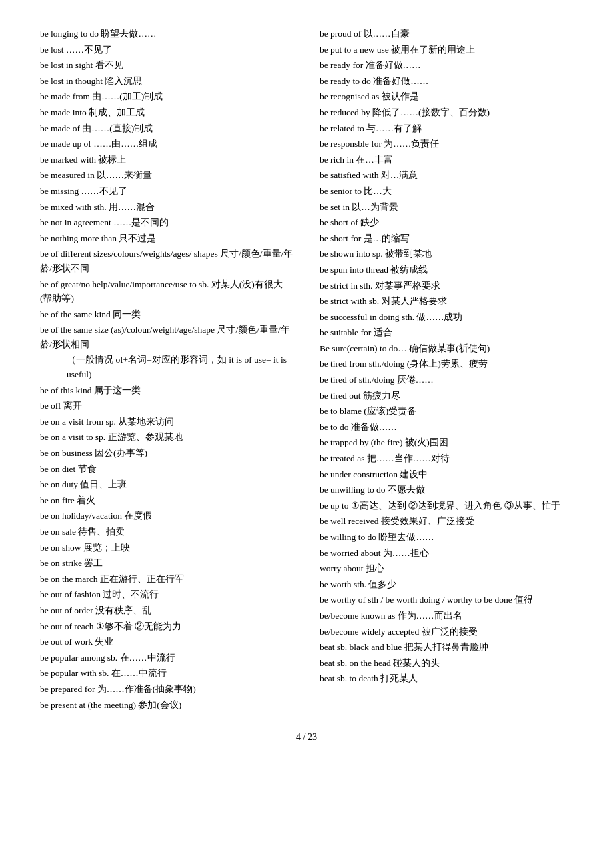 This screenshot has height=868, width=613. What do you see at coordinates (446, 333) in the screenshot?
I see `list-item: be suitable for 适合` at bounding box center [446, 333].